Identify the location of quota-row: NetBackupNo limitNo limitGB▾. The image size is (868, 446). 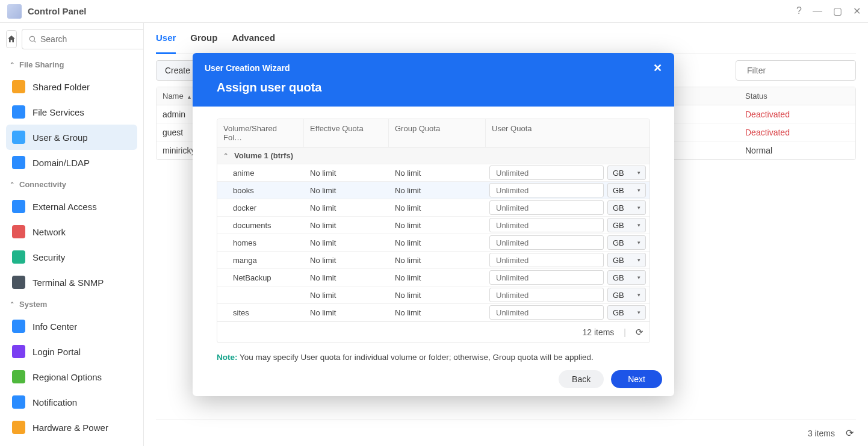
(433, 278).